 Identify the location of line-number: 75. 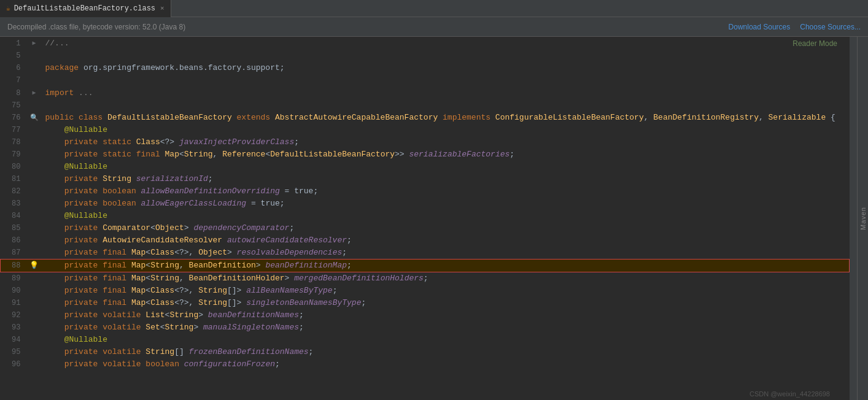
(15, 106).